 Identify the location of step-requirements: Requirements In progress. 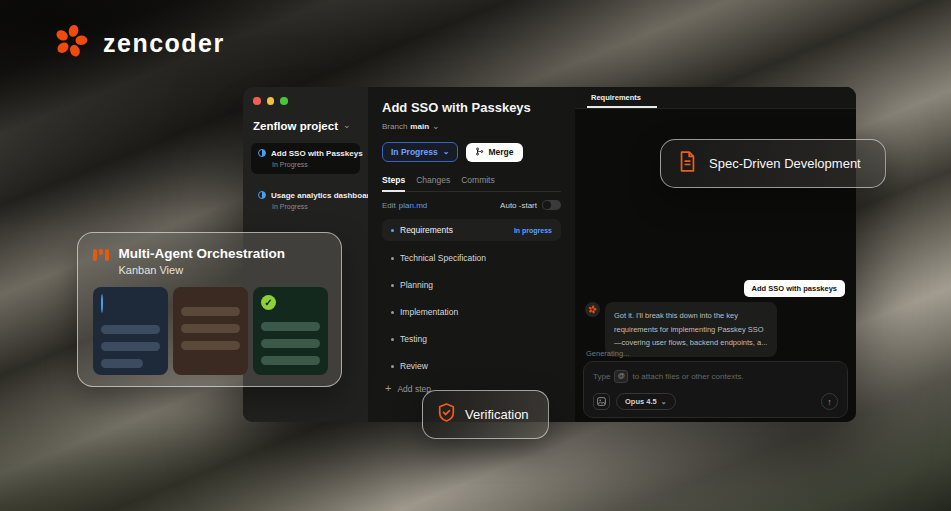
(472, 230).